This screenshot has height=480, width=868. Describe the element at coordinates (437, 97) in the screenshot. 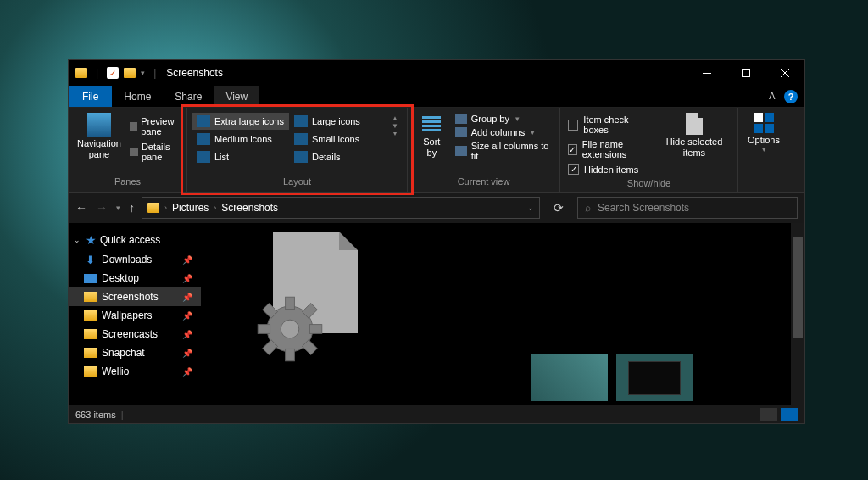

I see `menubar: File Home Share View ᐱ ?` at that location.